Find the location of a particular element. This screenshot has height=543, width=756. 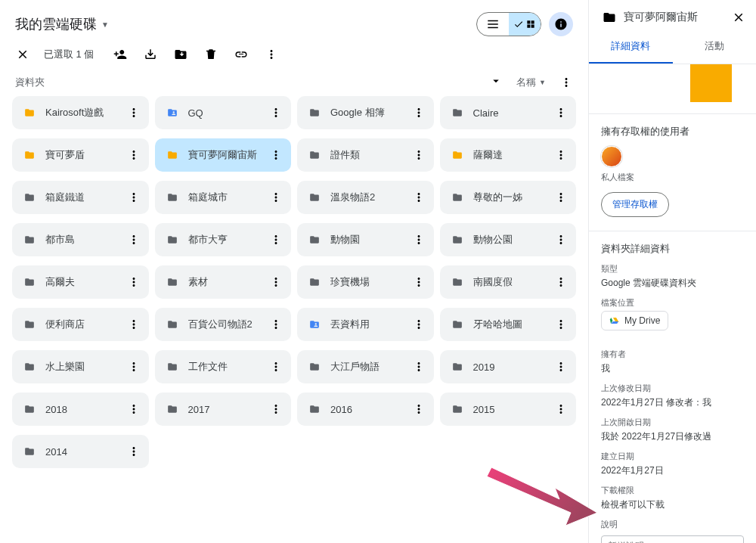

delete-button is located at coordinates (211, 54).